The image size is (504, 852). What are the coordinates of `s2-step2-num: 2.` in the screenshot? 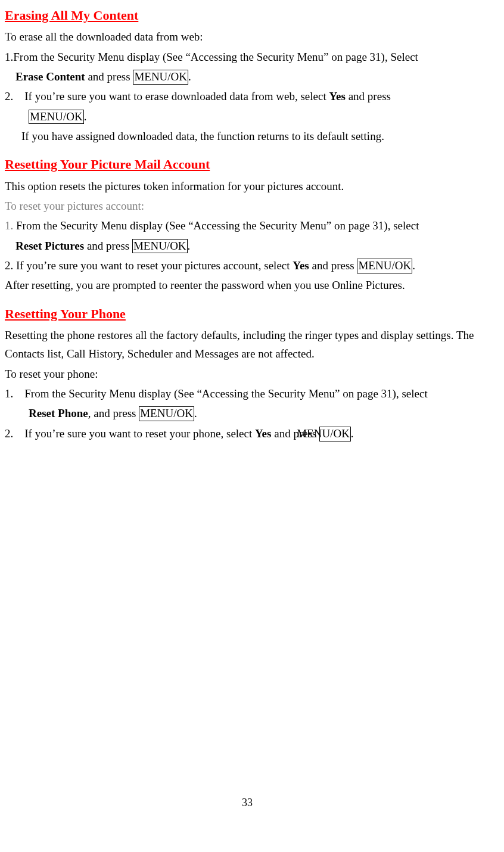 It's located at (11, 266).